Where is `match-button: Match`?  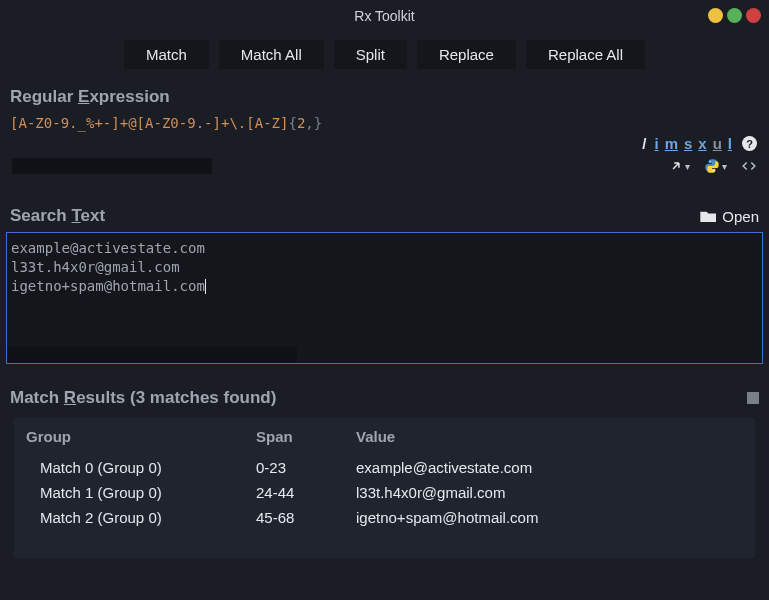 match-button: Match is located at coordinates (166, 54).